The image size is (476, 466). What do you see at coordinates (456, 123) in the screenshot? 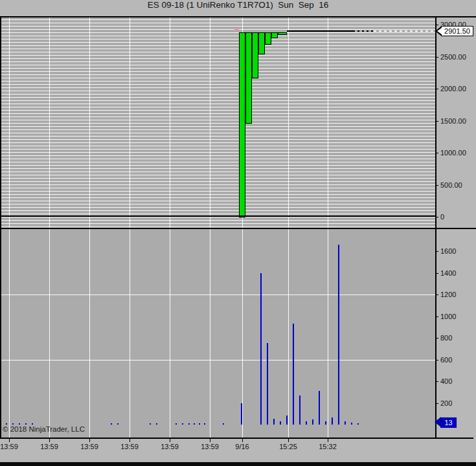
I see `price-axis: 3000.002500.002000.001500.001000.00500.0…` at bounding box center [456, 123].